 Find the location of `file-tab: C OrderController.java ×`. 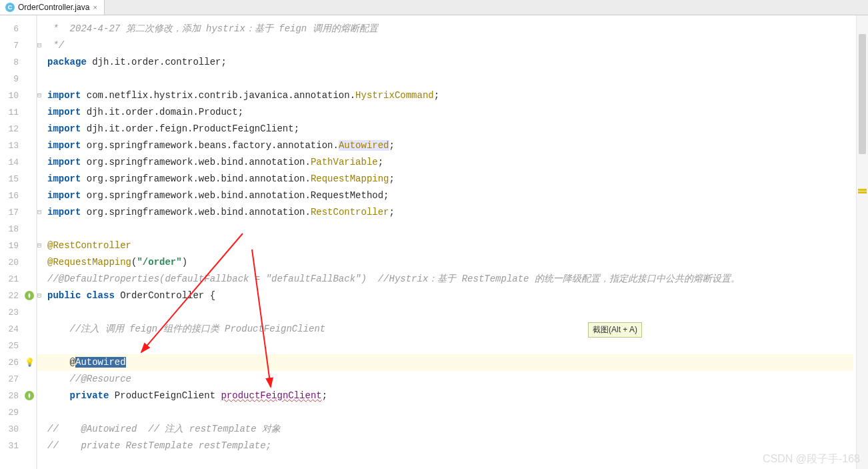

file-tab: C OrderController.java × is located at coordinates (52, 7).